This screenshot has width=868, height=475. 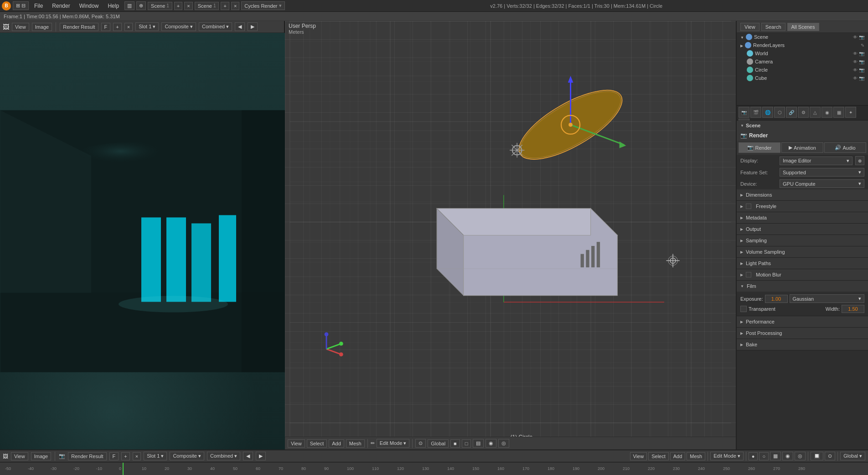 I want to click on new-image-btn: +, so click(x=117, y=27).